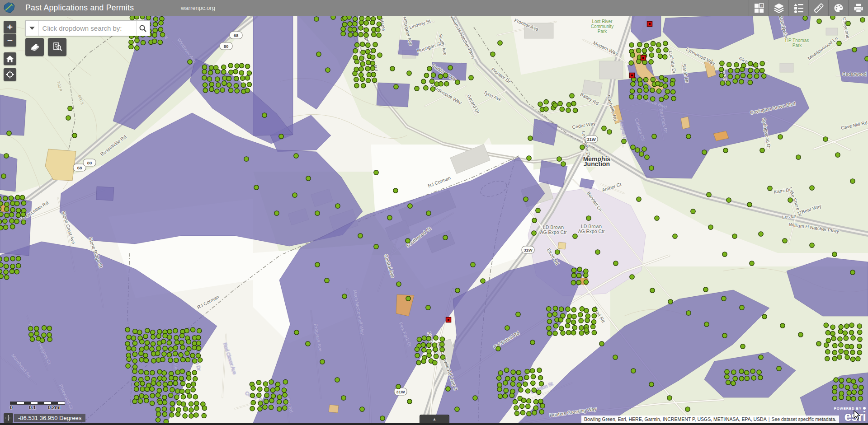 This screenshot has width=868, height=425. Describe the element at coordinates (710, 419) in the screenshot. I see `map-attribution: Bowling Green, Esri, HERE, Garmin, INCRE…` at that location.